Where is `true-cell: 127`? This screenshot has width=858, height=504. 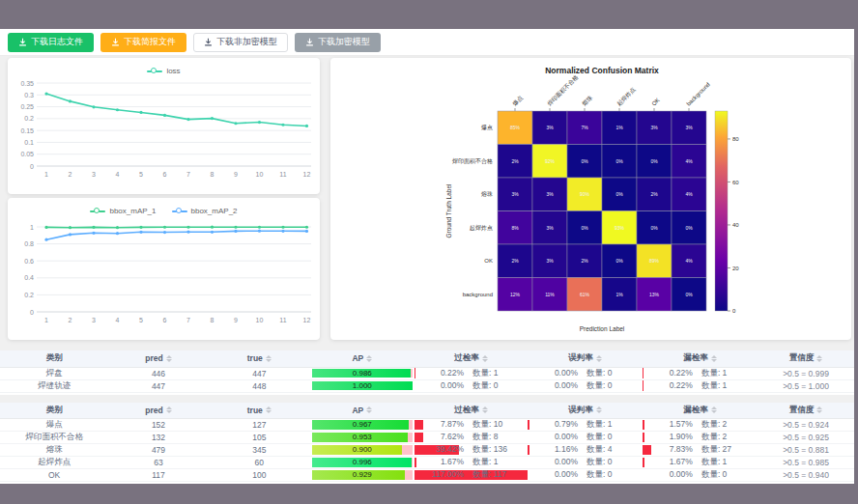 true-cell: 127 is located at coordinates (259, 425).